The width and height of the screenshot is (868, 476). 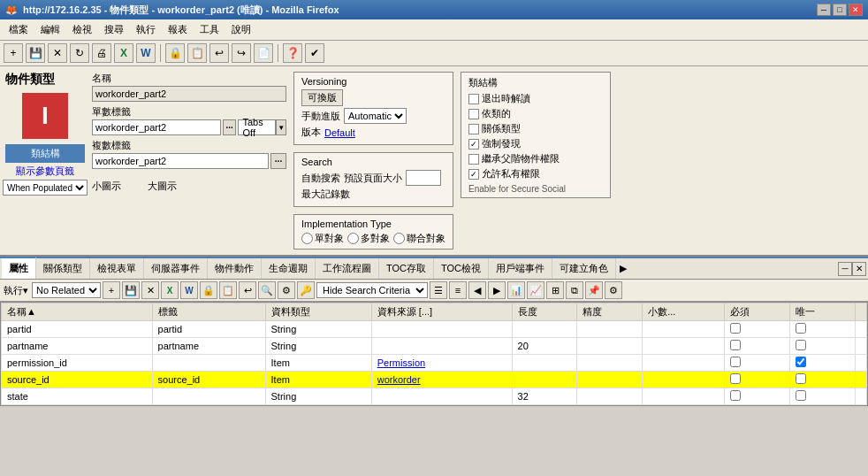 What do you see at coordinates (16, 290) in the screenshot?
I see `exec-label: 執行▾` at bounding box center [16, 290].